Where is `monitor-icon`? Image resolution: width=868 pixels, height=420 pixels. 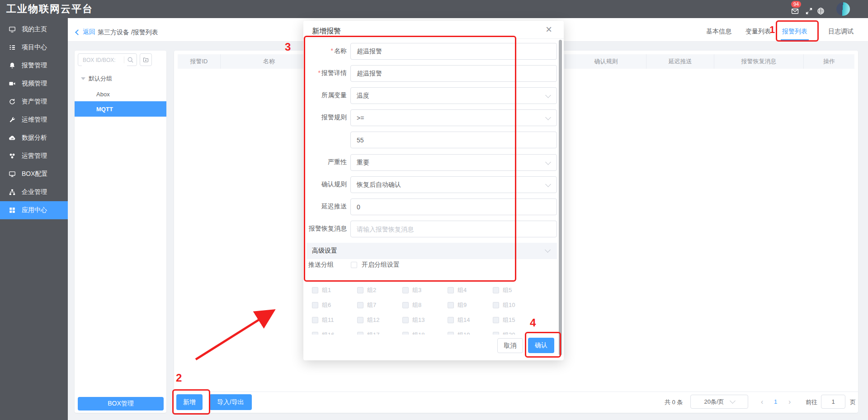
monitor-icon is located at coordinates (12, 29).